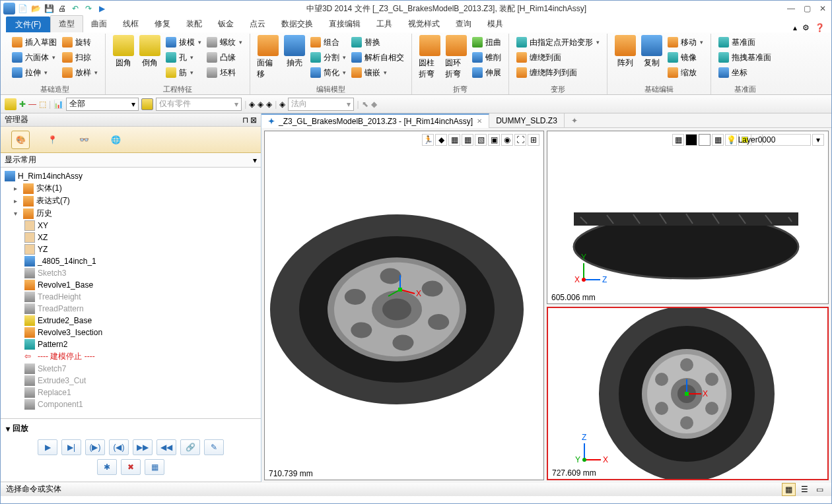 Image resolution: width=832 pixels, height=504 pixels. I want to click on rb-replace: 替换, so click(378, 42).